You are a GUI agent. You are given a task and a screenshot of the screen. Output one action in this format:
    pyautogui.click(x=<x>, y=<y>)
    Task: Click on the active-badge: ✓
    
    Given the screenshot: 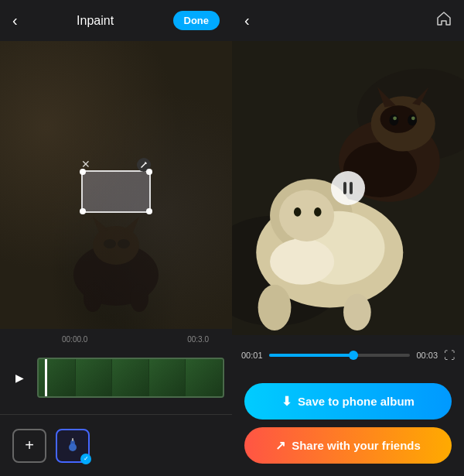 What is the action you would take?
    pyautogui.click(x=86, y=459)
    